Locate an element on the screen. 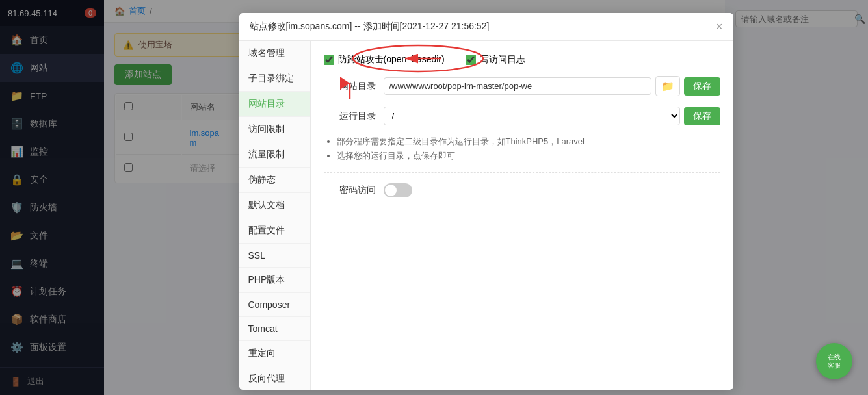  hint-item-2: 选择您的运行目录，点保存即可 is located at coordinates (529, 156).